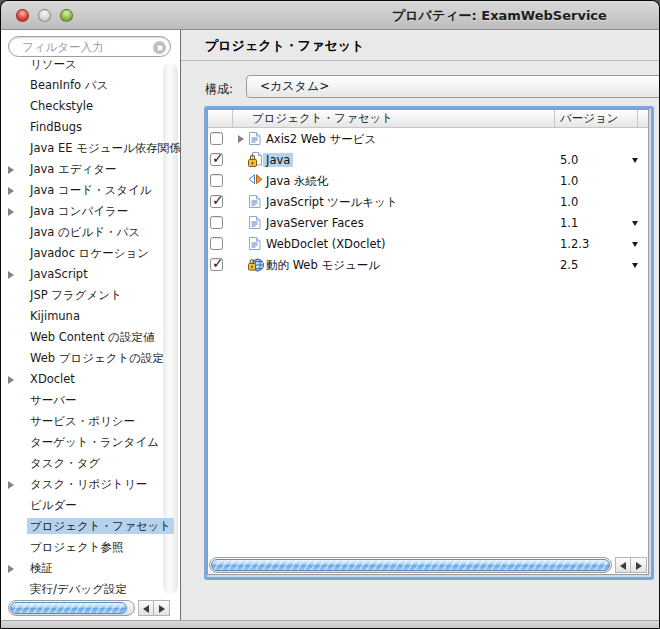 The image size is (660, 629). I want to click on facet-version: 1.0, so click(569, 202).